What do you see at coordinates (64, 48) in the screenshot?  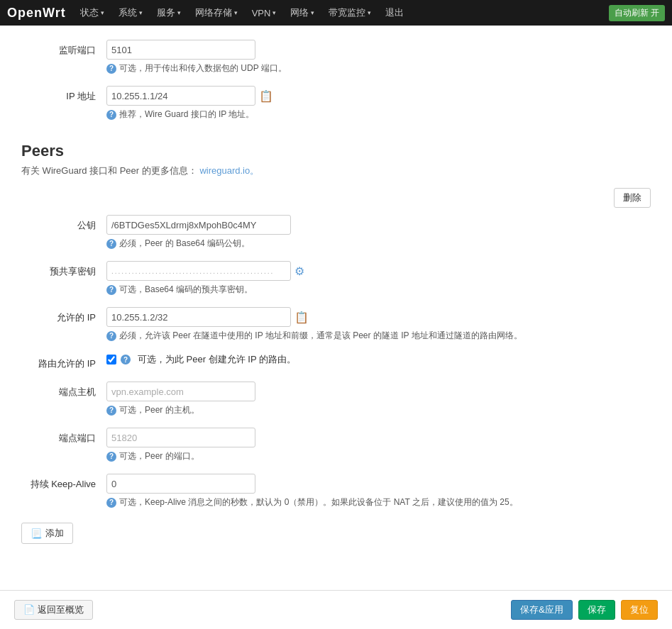 I see `listen-port-label: 监听端口` at bounding box center [64, 48].